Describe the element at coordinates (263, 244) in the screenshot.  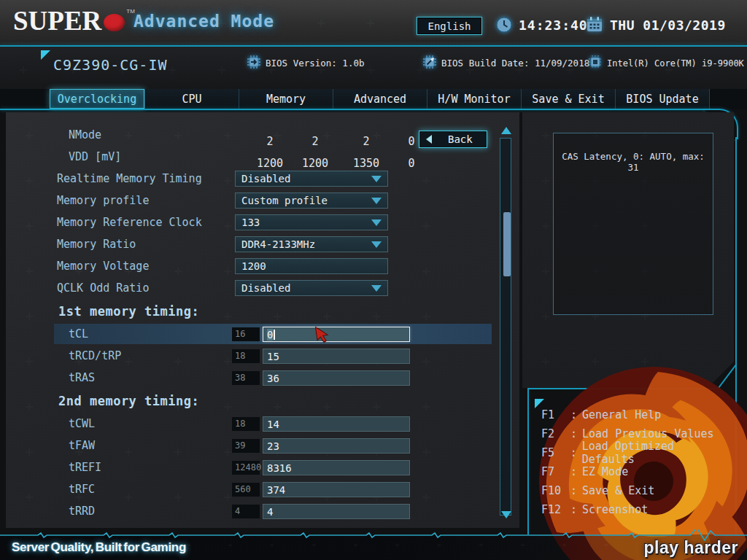
I see `setting-row-dropdown: Memory Ratio DDR4-2133MHz` at that location.